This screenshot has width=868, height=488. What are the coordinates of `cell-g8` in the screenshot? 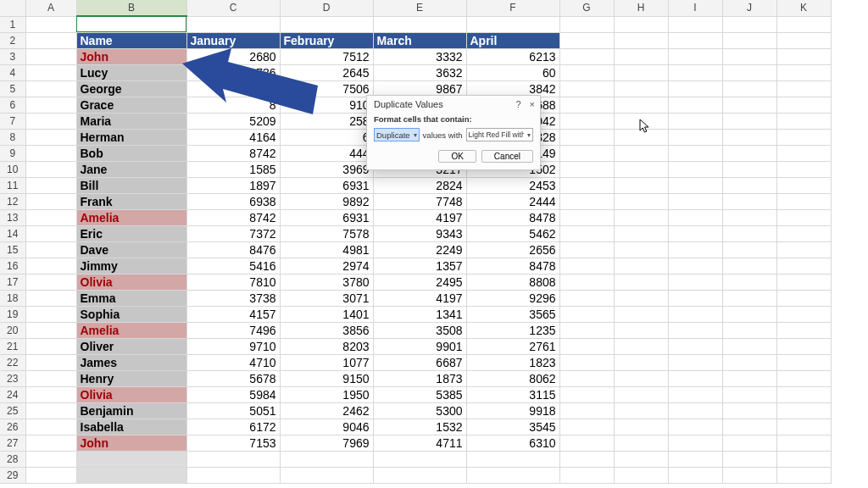 It's located at (587, 137).